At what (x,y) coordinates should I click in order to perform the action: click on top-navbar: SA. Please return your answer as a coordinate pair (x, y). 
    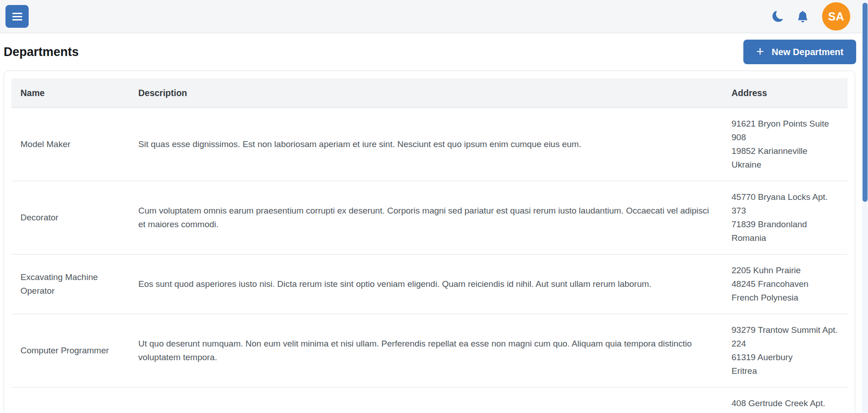
    Looking at the image, I should click on (431, 16).